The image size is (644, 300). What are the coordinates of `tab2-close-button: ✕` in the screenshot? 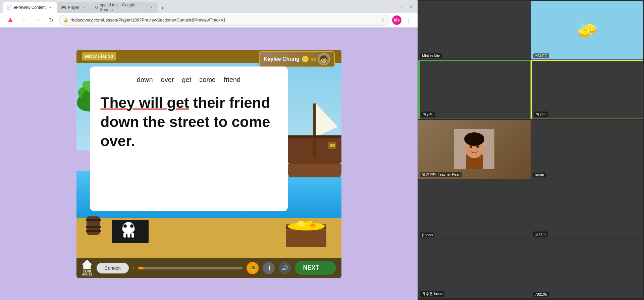 It's located at (84, 7).